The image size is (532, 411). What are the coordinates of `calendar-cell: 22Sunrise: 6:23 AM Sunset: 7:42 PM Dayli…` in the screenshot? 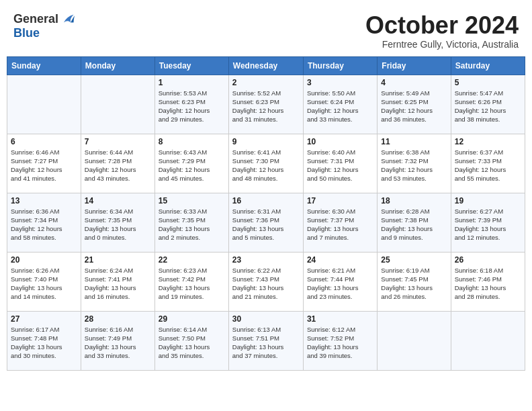 It's located at (191, 281).